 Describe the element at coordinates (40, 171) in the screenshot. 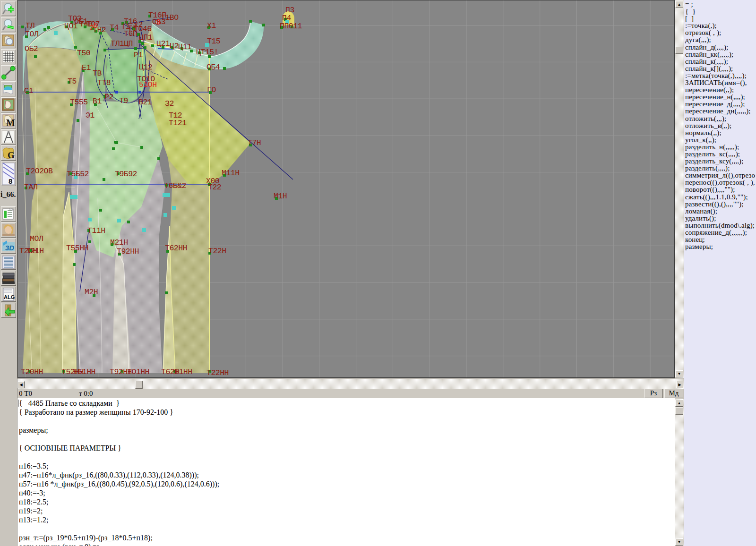

I see `svg-text: Т2О2ОВ` at that location.